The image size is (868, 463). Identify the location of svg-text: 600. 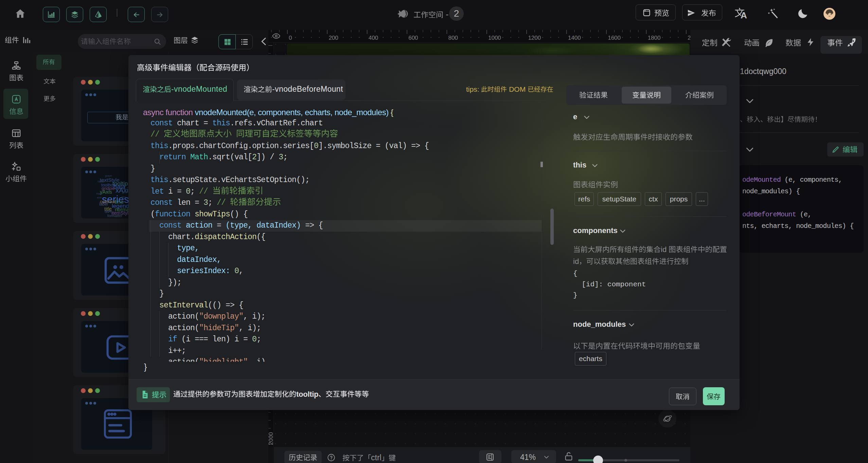
(413, 38).